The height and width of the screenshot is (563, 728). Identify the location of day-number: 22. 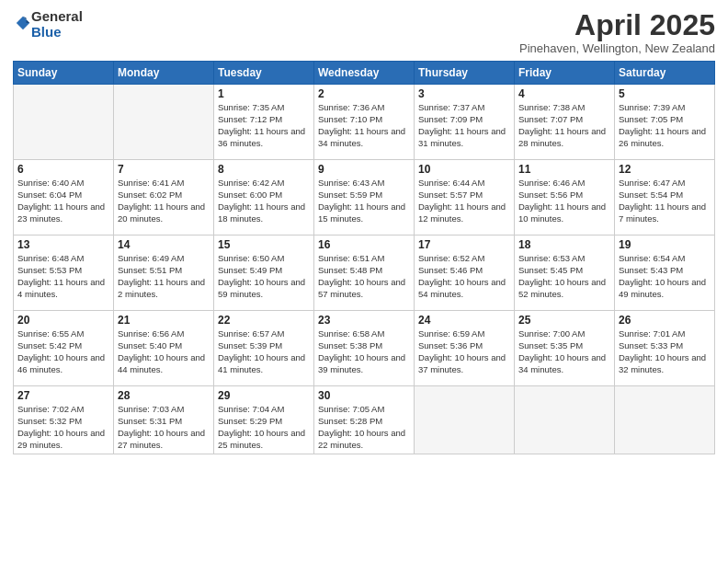
(264, 320).